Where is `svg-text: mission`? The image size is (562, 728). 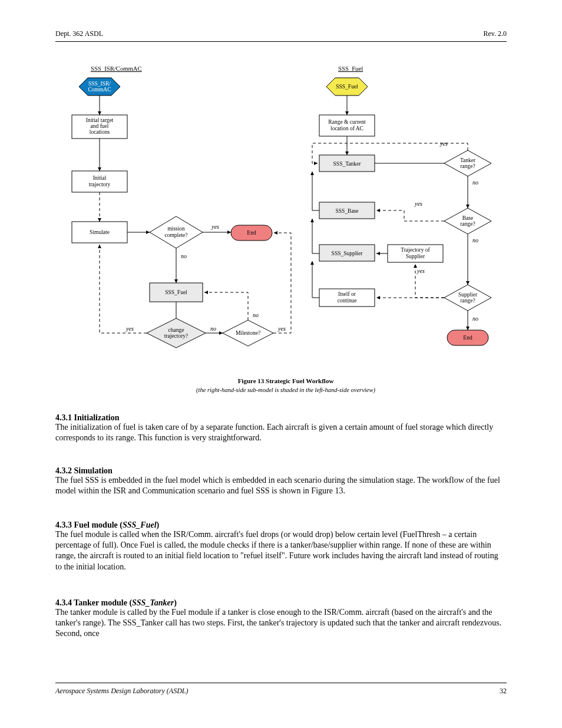 svg-text: mission is located at coordinates (176, 229).